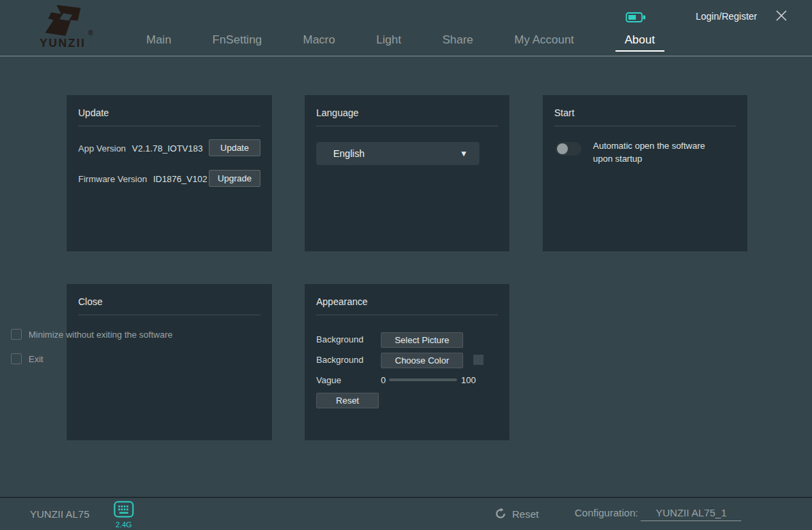 Image resolution: width=812 pixels, height=530 pixels. I want to click on main-nav: Main FnSetting Macro Light Share My Acco…, so click(405, 45).